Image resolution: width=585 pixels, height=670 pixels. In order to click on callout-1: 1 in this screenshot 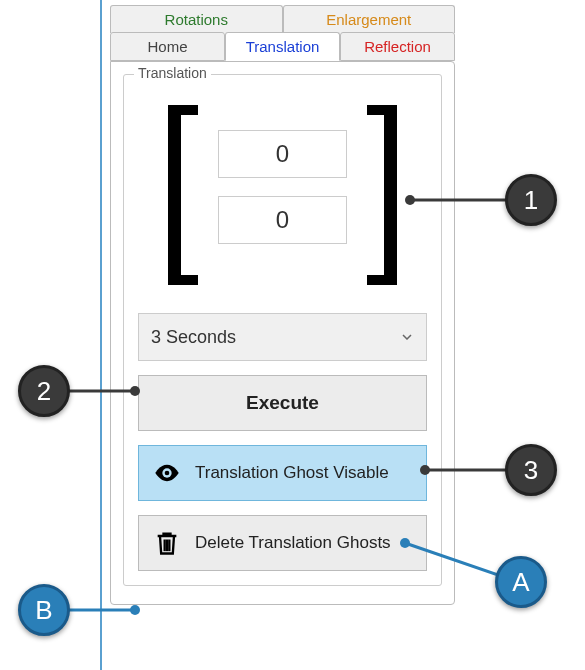, I will do `click(531, 200)`.